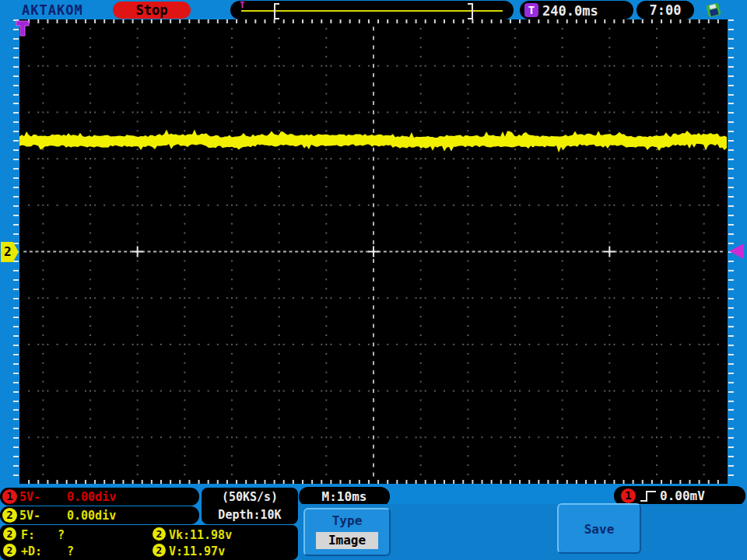  What do you see at coordinates (176, 551) in the screenshot?
I see `meas-label: V:` at bounding box center [176, 551].